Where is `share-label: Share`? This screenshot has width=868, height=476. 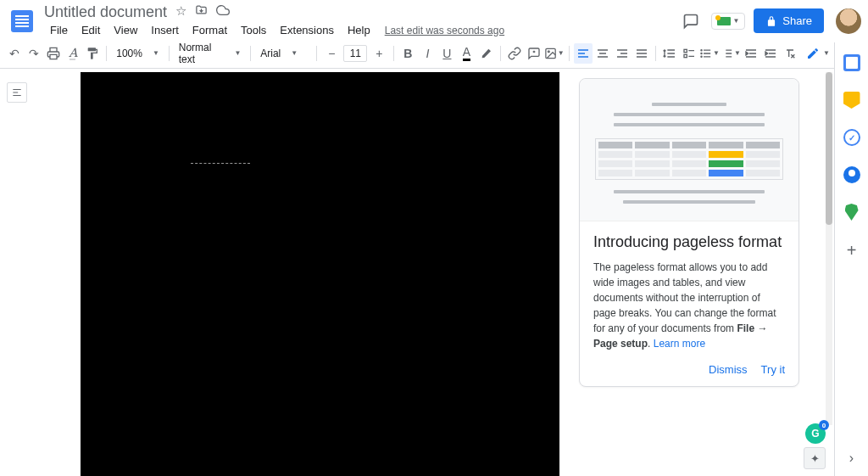
share-label: Share is located at coordinates (797, 20).